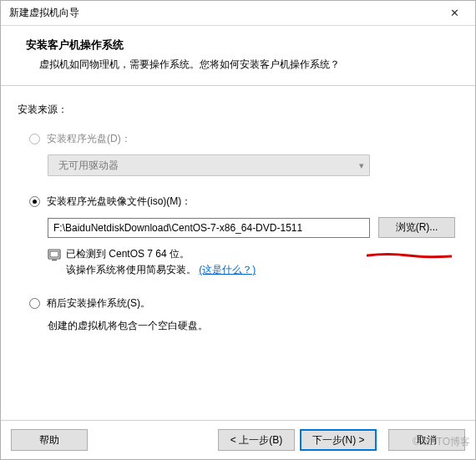 This screenshot has height=460, width=476. What do you see at coordinates (362, 165) in the screenshot?
I see `chevron-down-icon: ▾` at bounding box center [362, 165].